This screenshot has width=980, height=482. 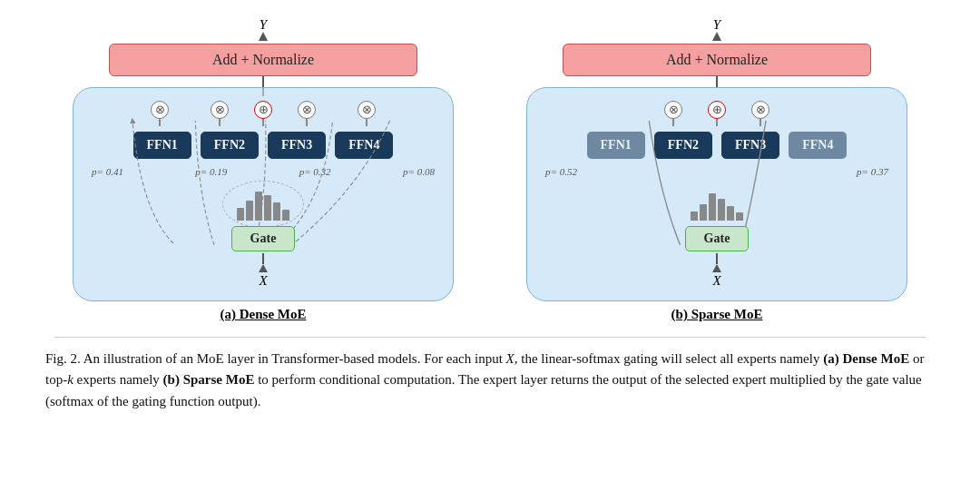 What do you see at coordinates (263, 82) in the screenshot?
I see `dense-connector1` at bounding box center [263, 82].